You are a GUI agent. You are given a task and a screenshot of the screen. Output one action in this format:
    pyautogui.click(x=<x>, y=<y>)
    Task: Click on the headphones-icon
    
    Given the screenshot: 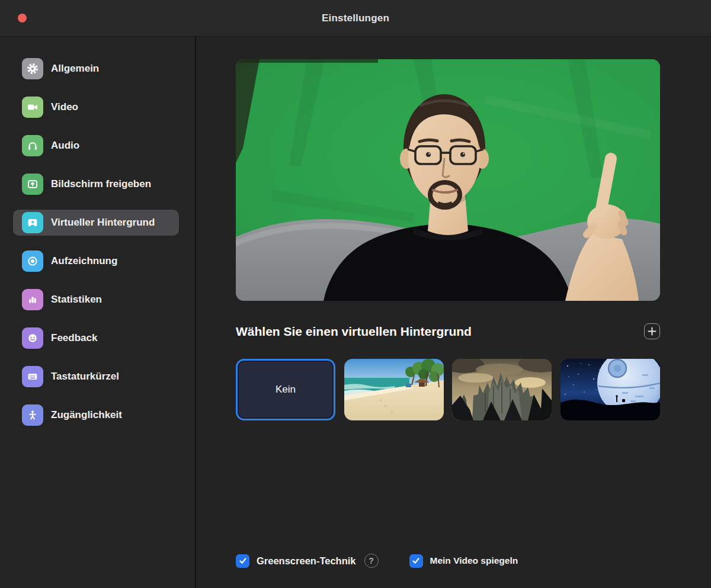 What is the action you would take?
    pyautogui.click(x=33, y=146)
    